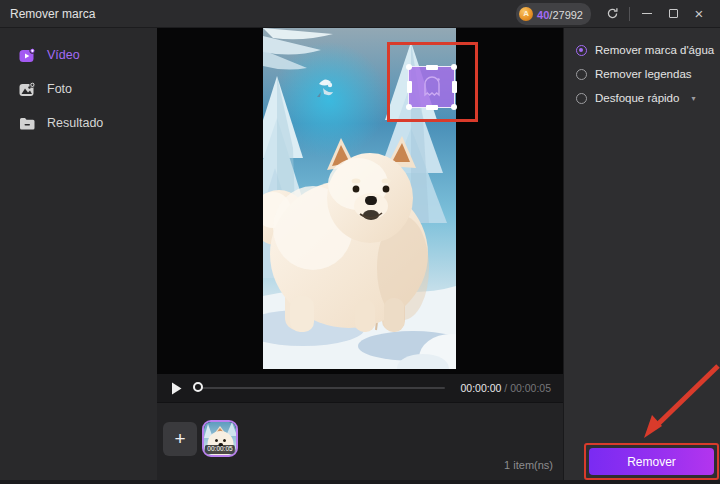  I want to click on seek-handle, so click(198, 387).